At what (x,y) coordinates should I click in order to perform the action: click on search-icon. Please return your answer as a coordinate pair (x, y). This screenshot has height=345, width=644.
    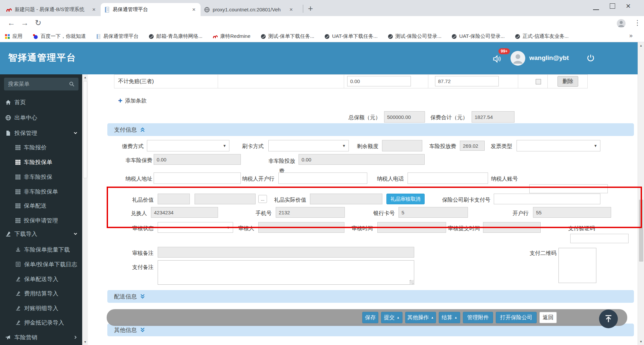
    Looking at the image, I should click on (72, 84).